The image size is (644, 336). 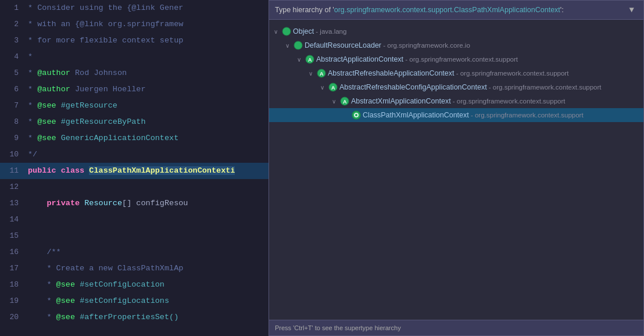 What do you see at coordinates (345, 101) in the screenshot?
I see `abstract-xml-application-context-icon: A` at bounding box center [345, 101].